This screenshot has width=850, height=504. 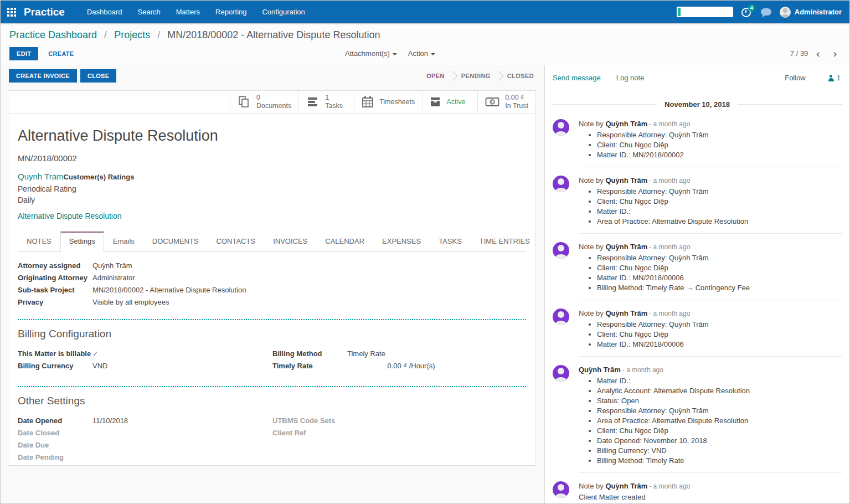 I want to click on tab-contacts: CONTACTS, so click(x=236, y=241).